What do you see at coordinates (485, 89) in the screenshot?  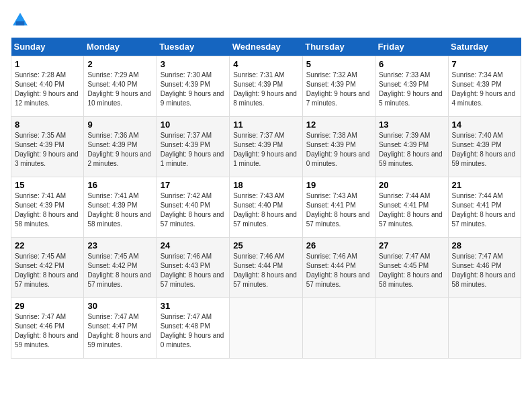 I see `day-info: Sunrise: 7:34 AM Sunset: 4:39 PM Dayligh…` at bounding box center [485, 89].